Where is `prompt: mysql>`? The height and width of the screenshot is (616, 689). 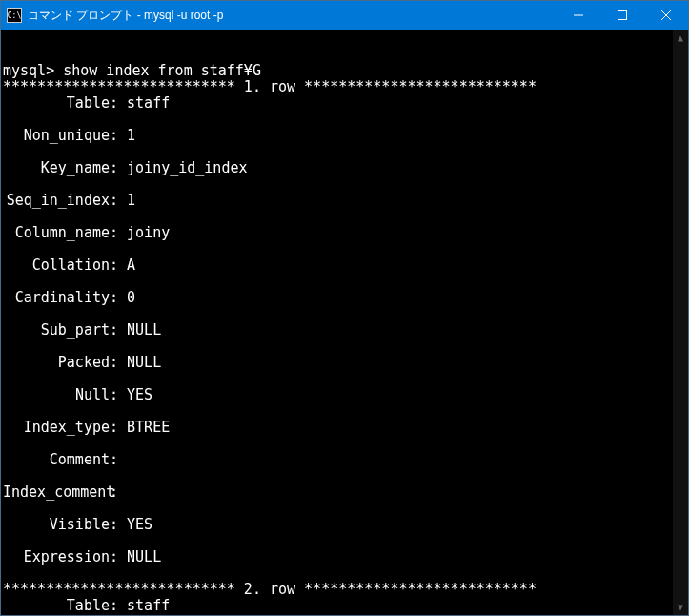 prompt: mysql> is located at coordinates (29, 71).